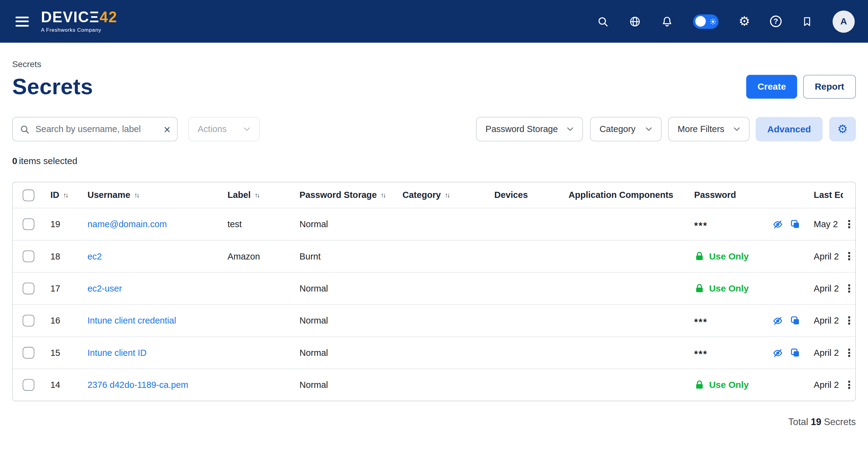  Describe the element at coordinates (530, 130) in the screenshot. I see `password-storage-filter: Password Storage` at that location.